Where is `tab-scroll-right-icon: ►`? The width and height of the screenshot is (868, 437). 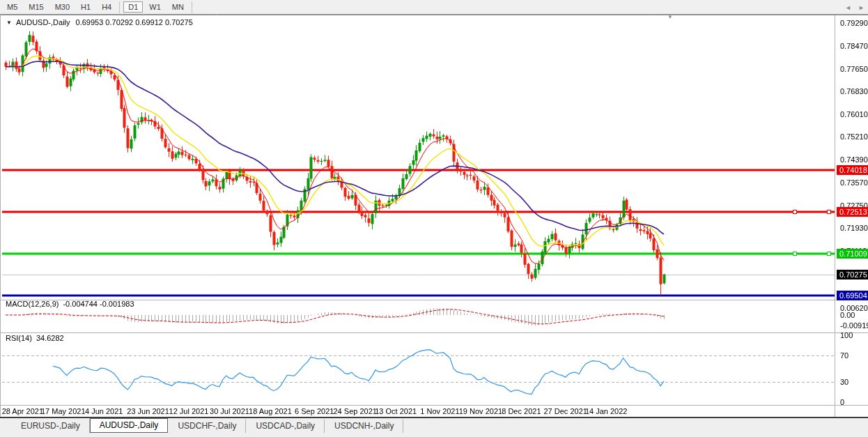
tab-scroll-right-icon: ► is located at coordinates (861, 8).